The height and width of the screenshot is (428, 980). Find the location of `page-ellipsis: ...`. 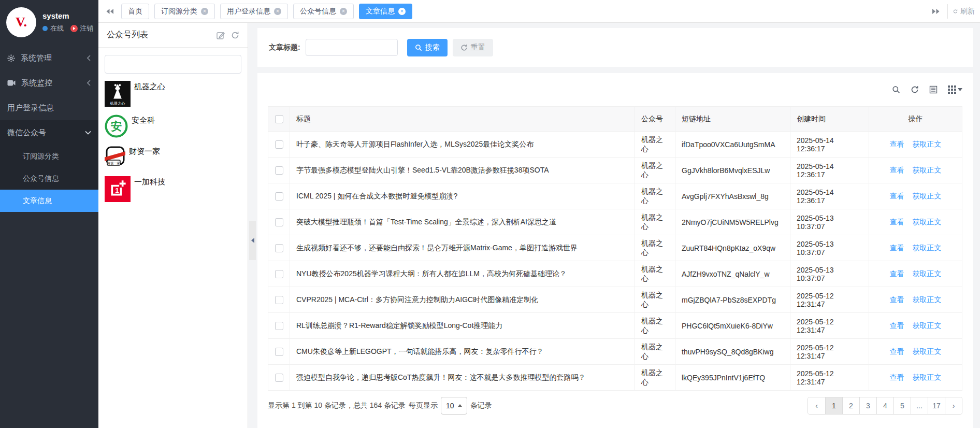

page-ellipsis: ... is located at coordinates (919, 406).